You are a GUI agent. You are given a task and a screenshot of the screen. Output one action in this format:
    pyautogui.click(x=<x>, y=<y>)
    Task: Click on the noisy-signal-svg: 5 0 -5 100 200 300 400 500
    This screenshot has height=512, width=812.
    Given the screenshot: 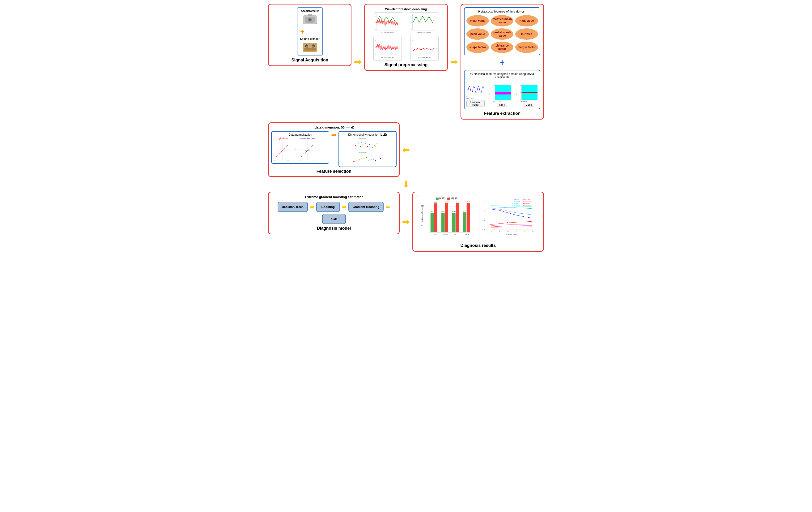 What is the action you would take?
    pyautogui.click(x=387, y=23)
    